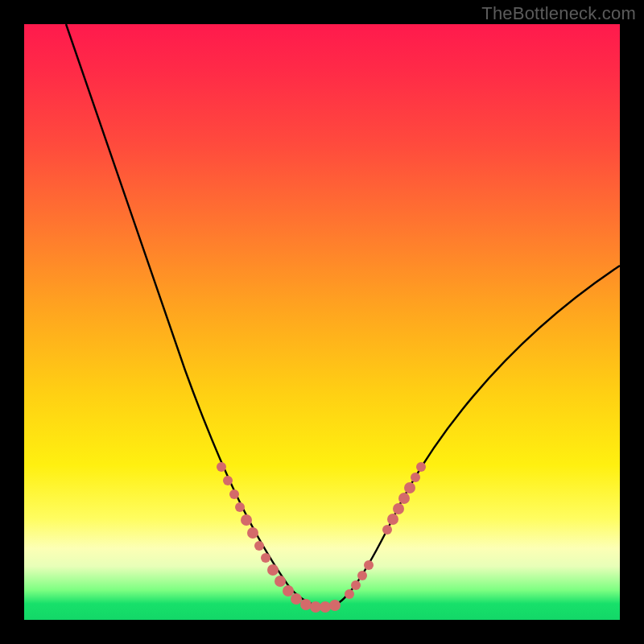  Describe the element at coordinates (559, 14) in the screenshot. I see `watermark-text: TheBottleneck.com` at that location.